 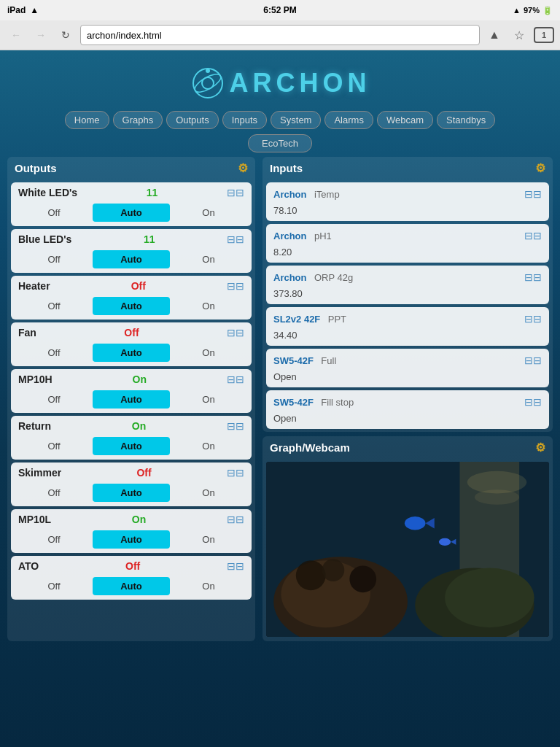 I want to click on auto-btn-mp10l: Auto, so click(x=131, y=540).